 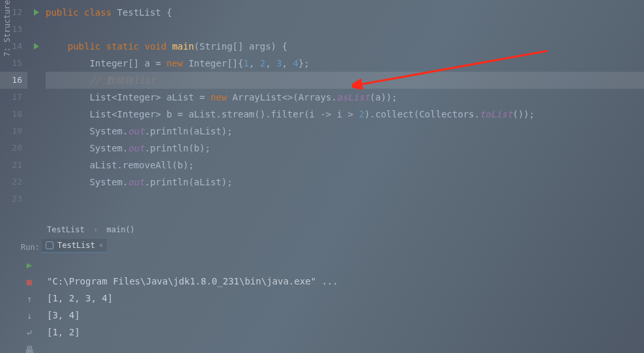 I want to click on stop-icon: ■, so click(x=29, y=282).